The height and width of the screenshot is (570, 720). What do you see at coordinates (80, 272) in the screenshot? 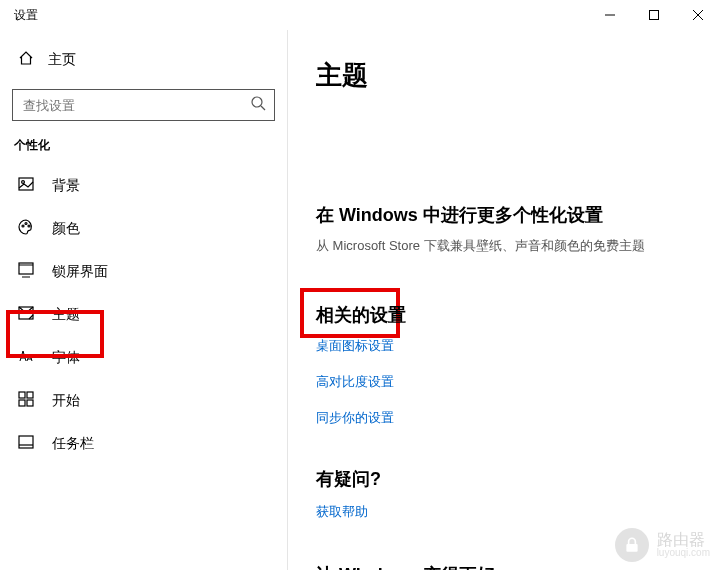
I see `sidebar-item-label: 锁屏界面` at bounding box center [80, 272].